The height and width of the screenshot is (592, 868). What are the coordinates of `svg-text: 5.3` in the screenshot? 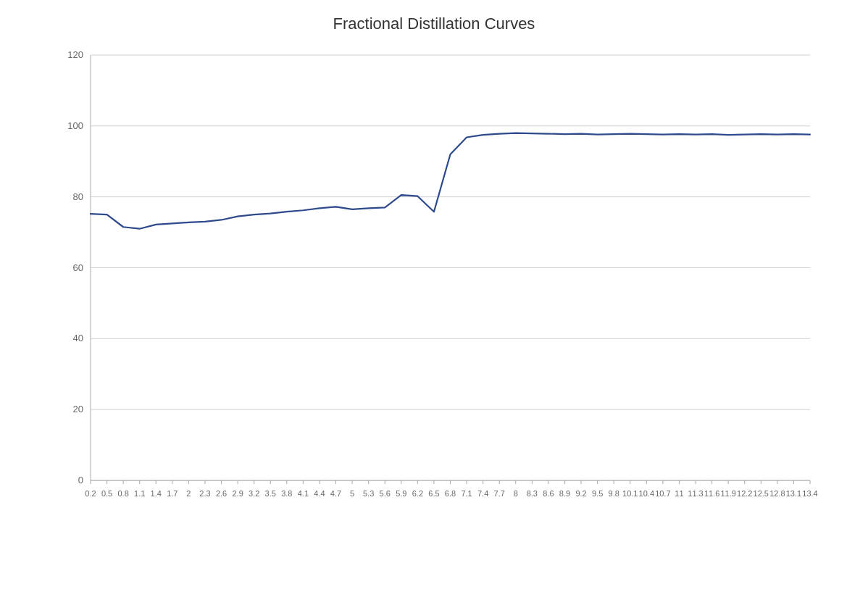 It's located at (368, 493).